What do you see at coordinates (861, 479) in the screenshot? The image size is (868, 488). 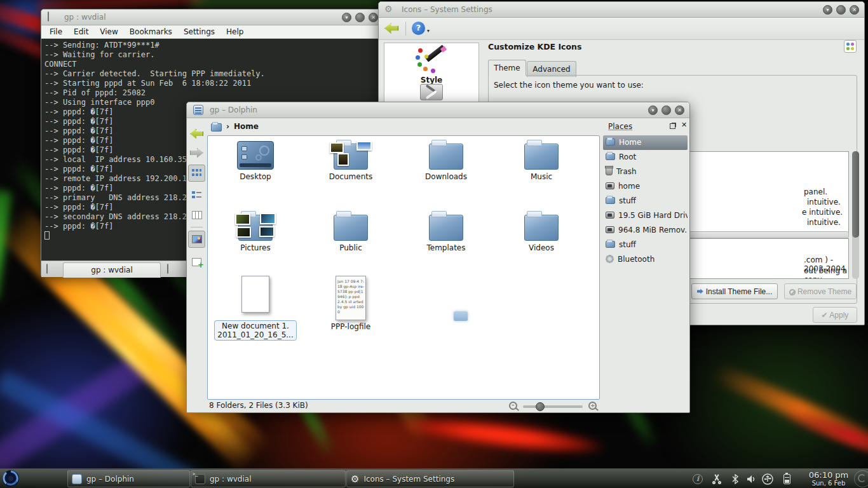 I see `panel-toolbox-cashew` at bounding box center [861, 479].